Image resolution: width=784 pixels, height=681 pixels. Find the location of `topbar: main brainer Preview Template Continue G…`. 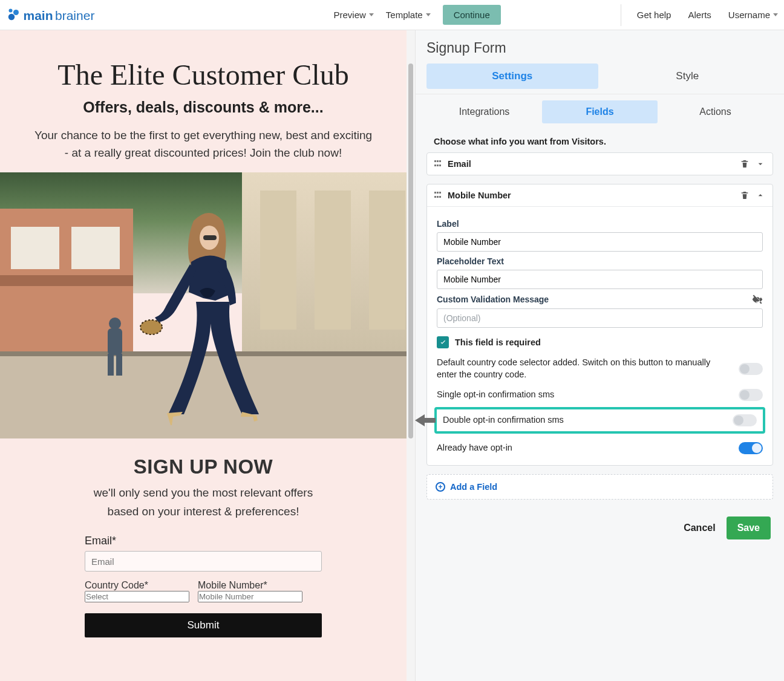

topbar: main brainer Preview Template Continue G… is located at coordinates (392, 15).